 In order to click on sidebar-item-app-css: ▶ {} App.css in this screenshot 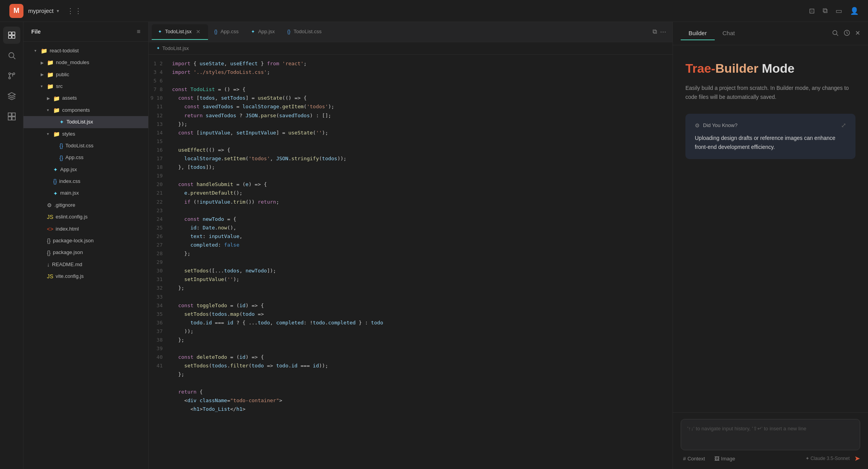, I will do `click(86, 158)`.